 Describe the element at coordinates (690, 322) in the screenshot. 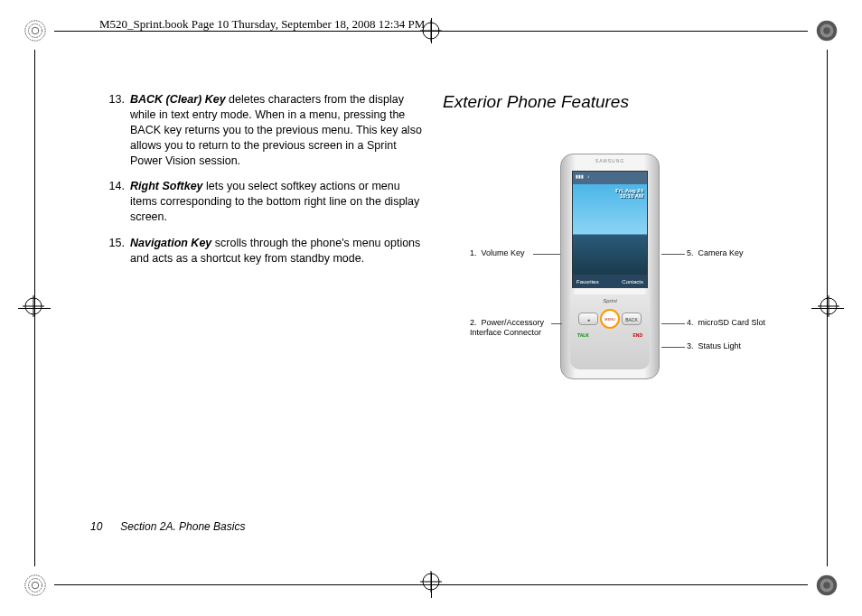

I see `callout-num: 4.` at that location.